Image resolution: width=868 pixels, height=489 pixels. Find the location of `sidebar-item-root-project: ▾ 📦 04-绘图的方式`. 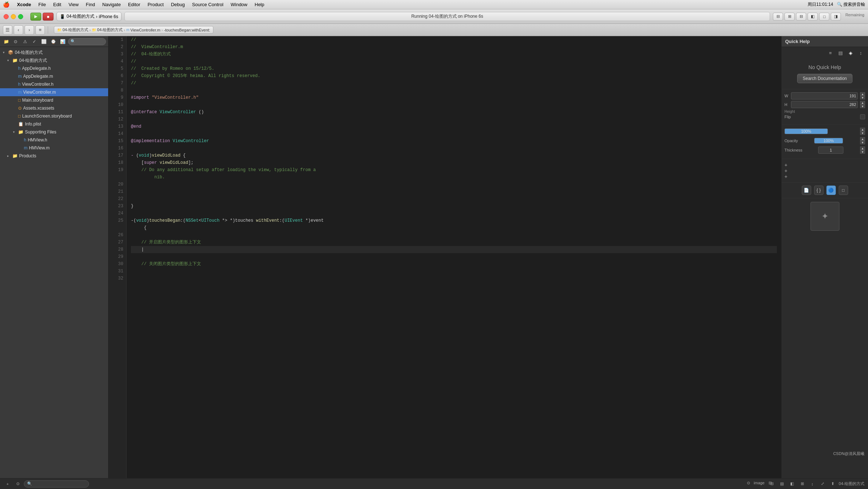

sidebar-item-root-project: ▾ 📦 04-绘图的方式 is located at coordinates (54, 52).